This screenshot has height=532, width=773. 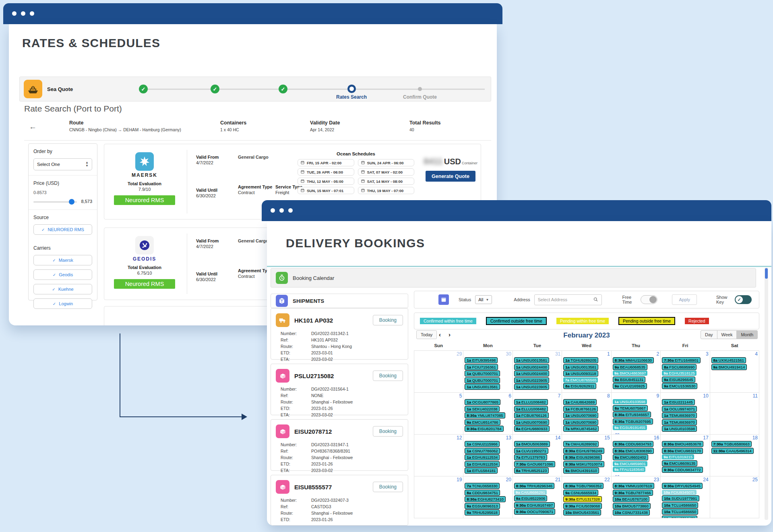 What do you see at coordinates (633, 451) in the screenshot?
I see `calendar-entry: 8:30a EMCU8308390` at bounding box center [633, 451].